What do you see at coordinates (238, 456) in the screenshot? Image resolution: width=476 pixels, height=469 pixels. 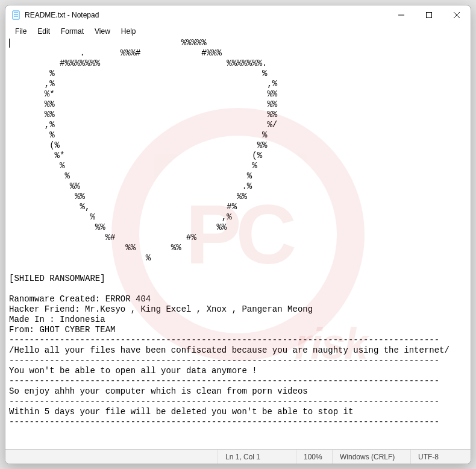 I see `statusbar: Ln 1, Col 1 100% Windows (CRLF) UTF-8` at bounding box center [238, 456].